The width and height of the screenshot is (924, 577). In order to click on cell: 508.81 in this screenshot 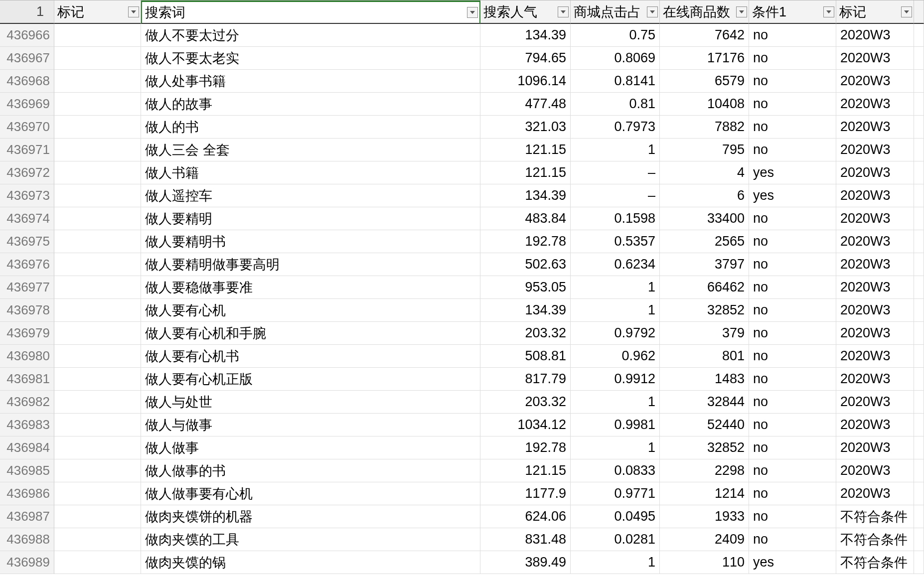, I will do `click(525, 356)`.